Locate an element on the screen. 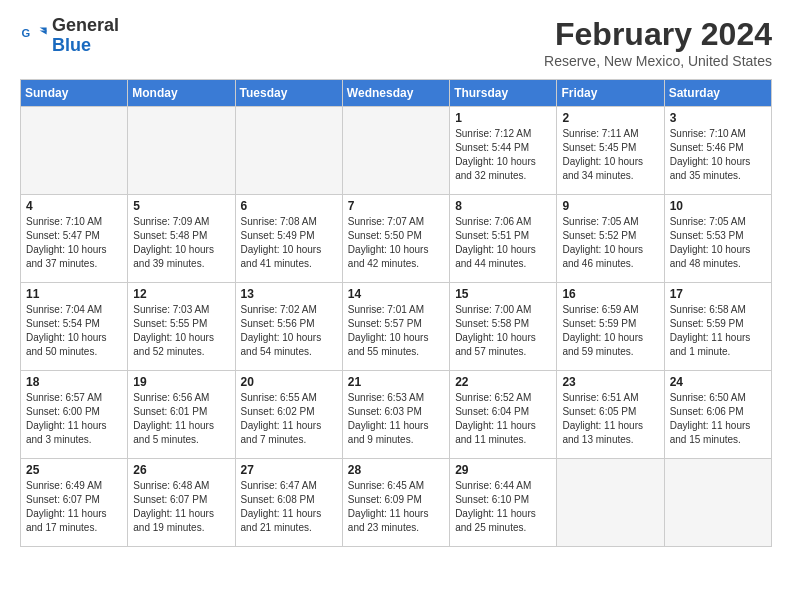 Image resolution: width=792 pixels, height=612 pixels. day-info: Sunrise: 7:10 AM Sunset: 5:47 PM Dayligh… is located at coordinates (74, 243).